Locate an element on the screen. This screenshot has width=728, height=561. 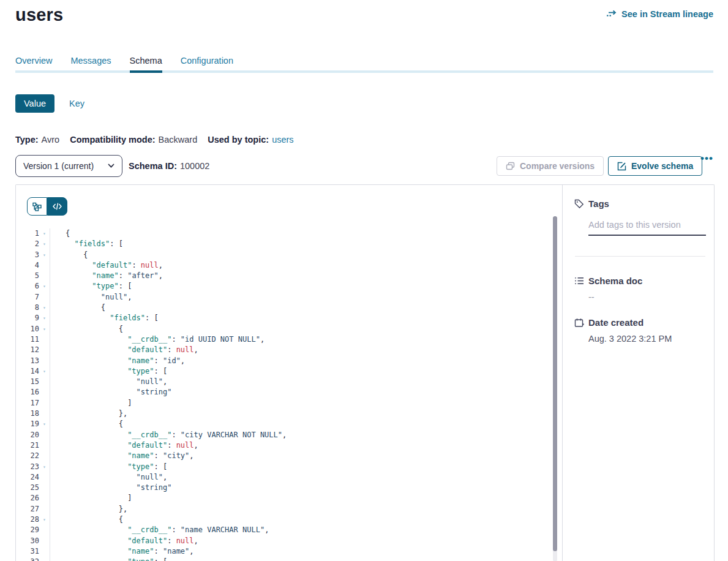
code-text: { is located at coordinates (306, 234).